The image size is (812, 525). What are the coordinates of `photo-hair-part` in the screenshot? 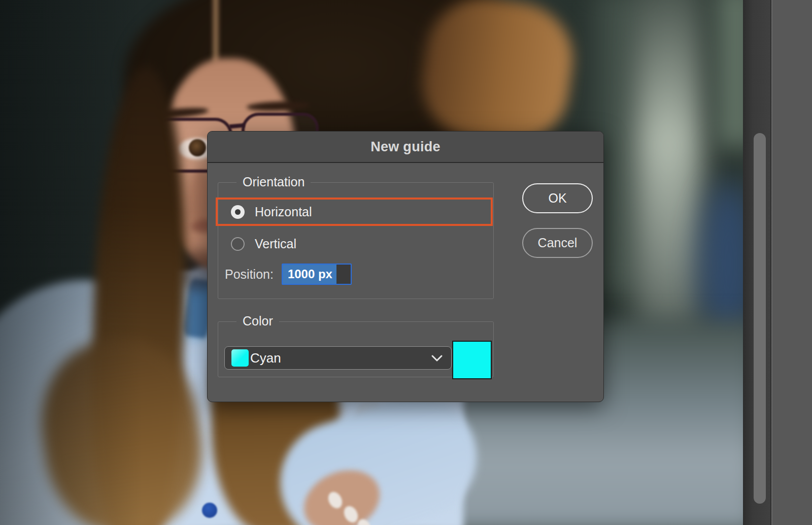 It's located at (216, 31).